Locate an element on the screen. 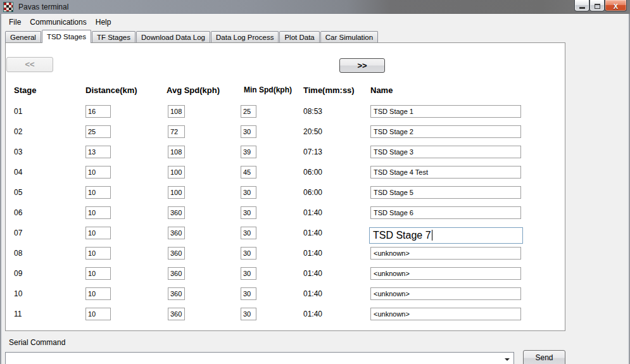  stage-number: 03 is located at coordinates (18, 152).